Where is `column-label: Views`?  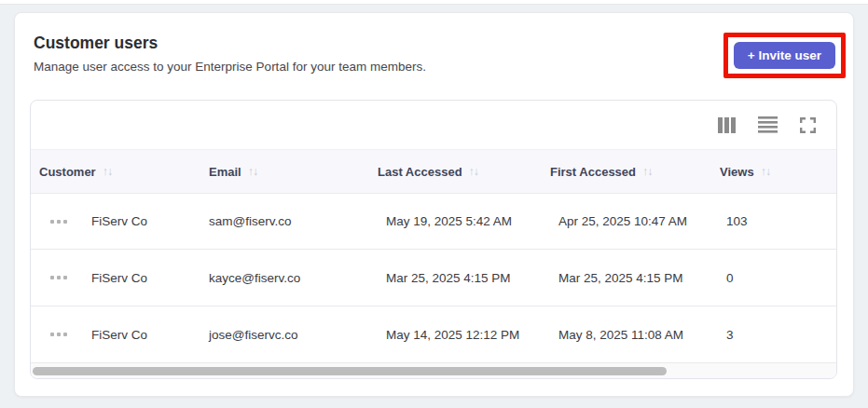
column-label: Views is located at coordinates (737, 171).